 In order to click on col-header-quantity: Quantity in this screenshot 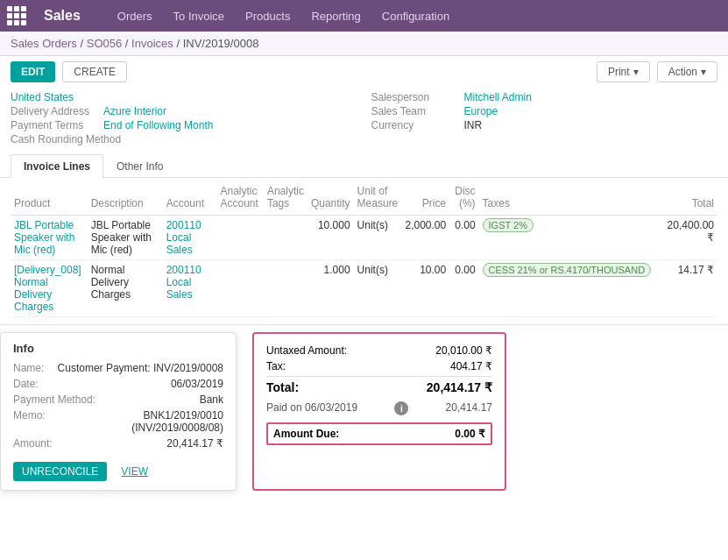, I will do `click(331, 198)`.